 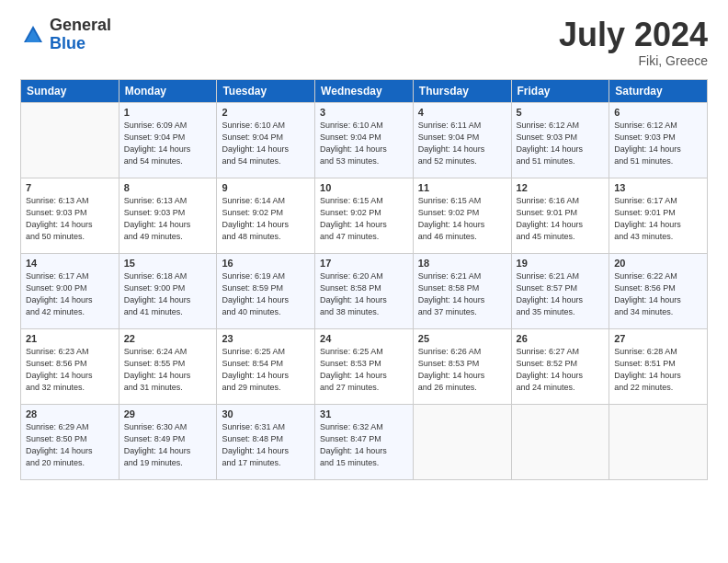 What do you see at coordinates (461, 366) in the screenshot?
I see `calendar-cell: 25Sunrise: 6:26 AM Sunset: 8:53 PM Dayli…` at bounding box center [461, 366].